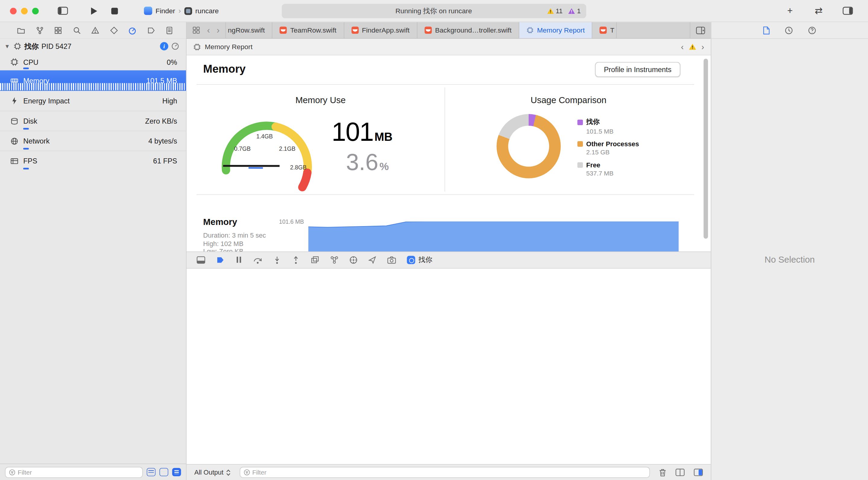 The image size is (868, 480). Describe the element at coordinates (78, 472) in the screenshot. I see `navigator-filter-input` at that location.